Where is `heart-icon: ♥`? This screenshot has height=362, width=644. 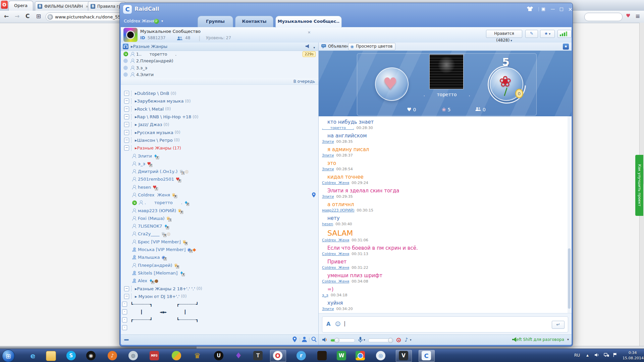
heart-icon: ♥ is located at coordinates (628, 16).